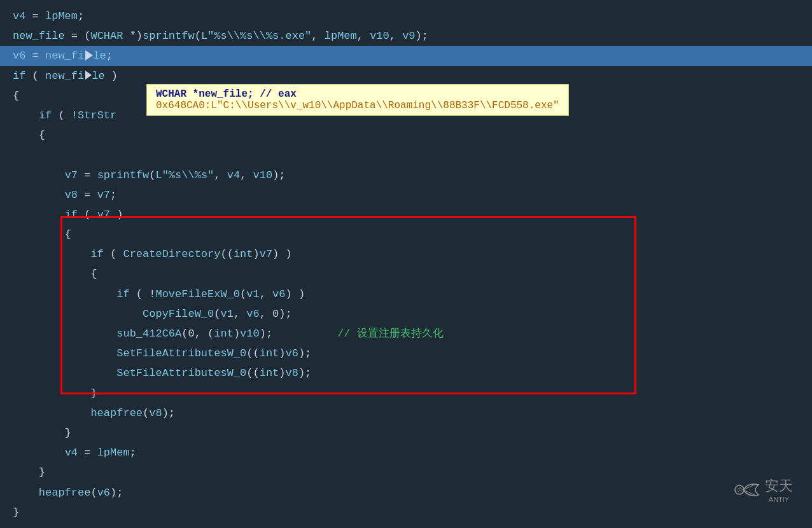 The height and width of the screenshot is (528, 812). Describe the element at coordinates (406, 17) in the screenshot. I see `code-line-1: v4 = lpMem;` at that location.